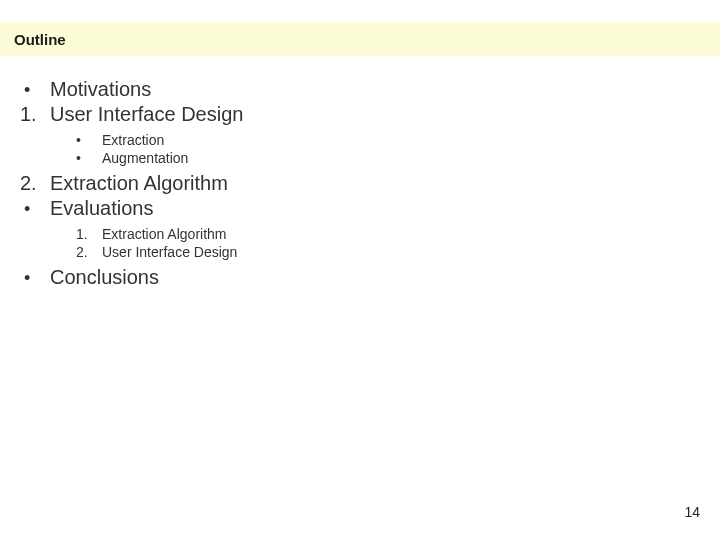 The image size is (720, 540). I want to click on outline-sublist-evaluations: 1. Extraction Algorithm 2. User Interfac…, so click(383, 243).